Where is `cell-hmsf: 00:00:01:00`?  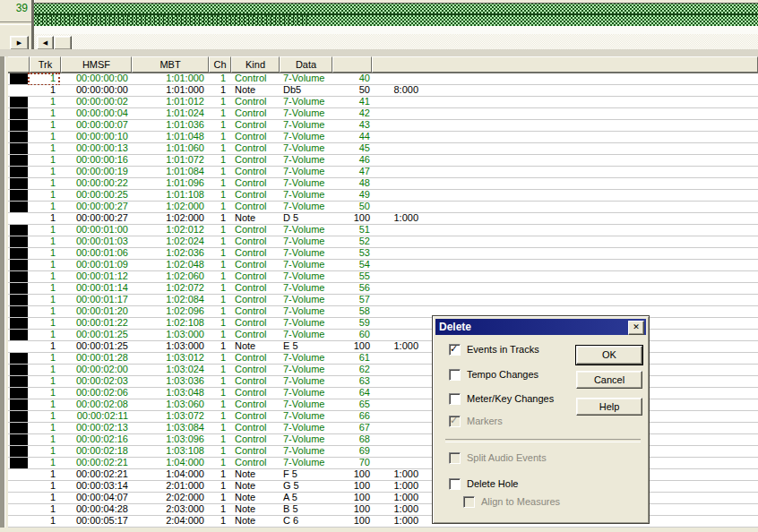
cell-hmsf: 00:00:01:00 is located at coordinates (95, 230).